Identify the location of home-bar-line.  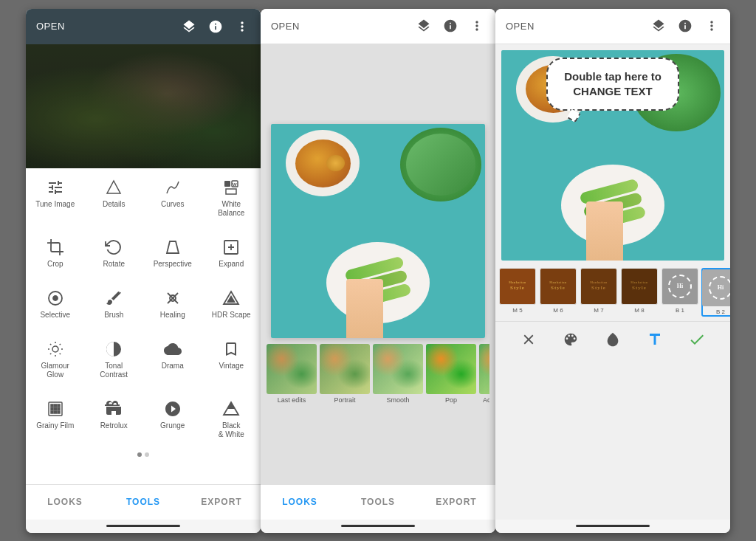
(143, 526).